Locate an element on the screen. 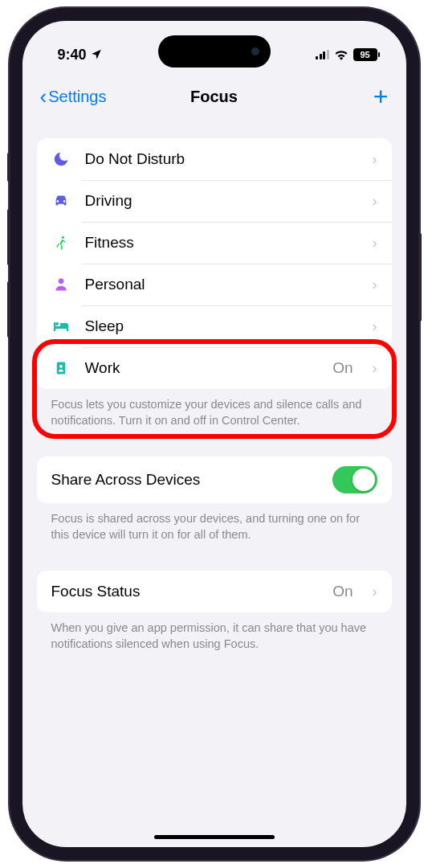 This screenshot has height=868, width=428. home-indicator is located at coordinates (214, 837).